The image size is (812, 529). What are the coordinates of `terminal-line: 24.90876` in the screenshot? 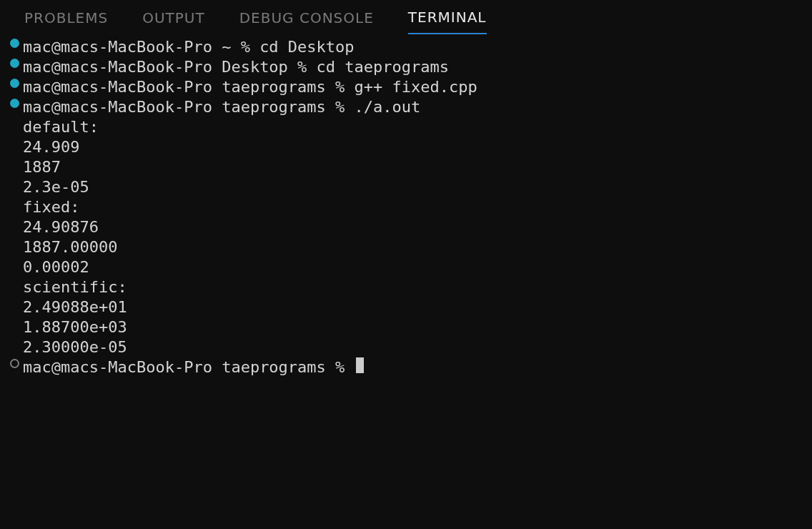 It's located at (409, 227).